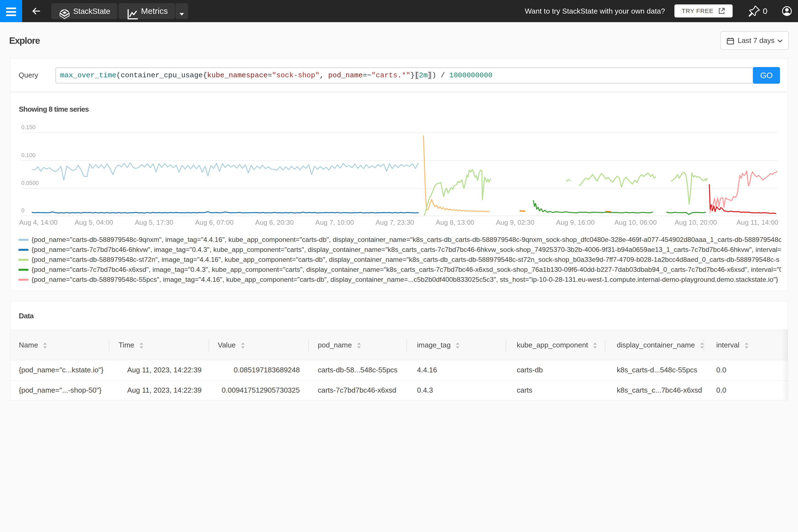  I want to click on svg-text: Aug 11, 14:00, so click(757, 222).